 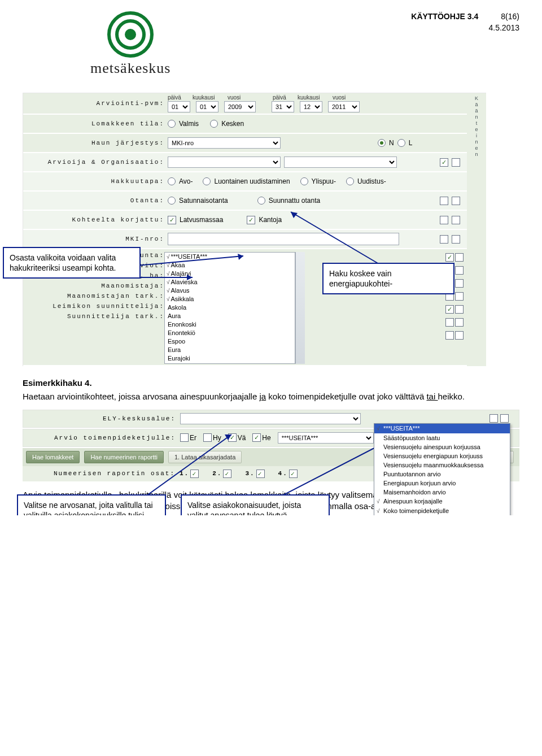 What do you see at coordinates (130, 68) in the screenshot?
I see `brand-name: metsäkeskus` at bounding box center [130, 68].